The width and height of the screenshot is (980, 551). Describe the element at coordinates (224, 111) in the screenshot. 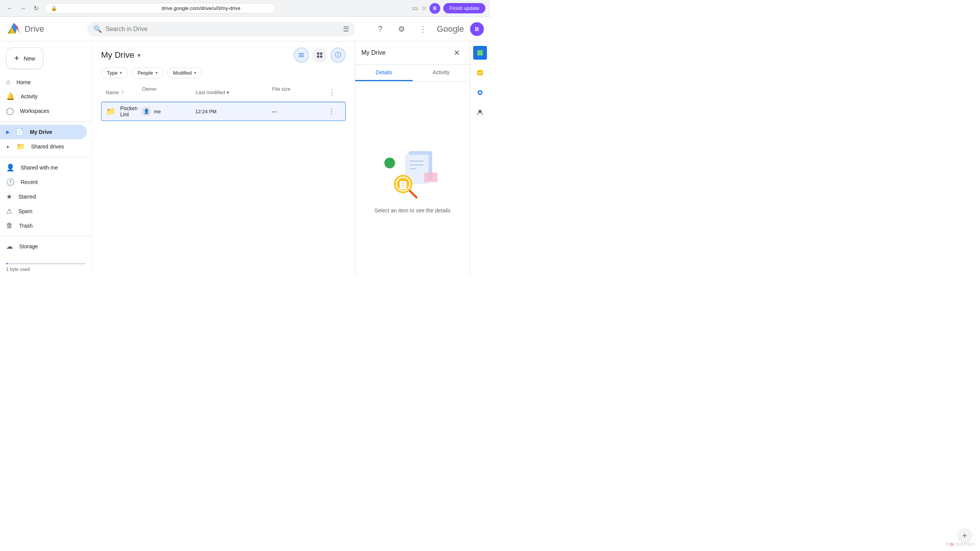

I see `table-row: 📁 Pocket-Lint 👤 me 12:24 PM — ⋮` at that location.